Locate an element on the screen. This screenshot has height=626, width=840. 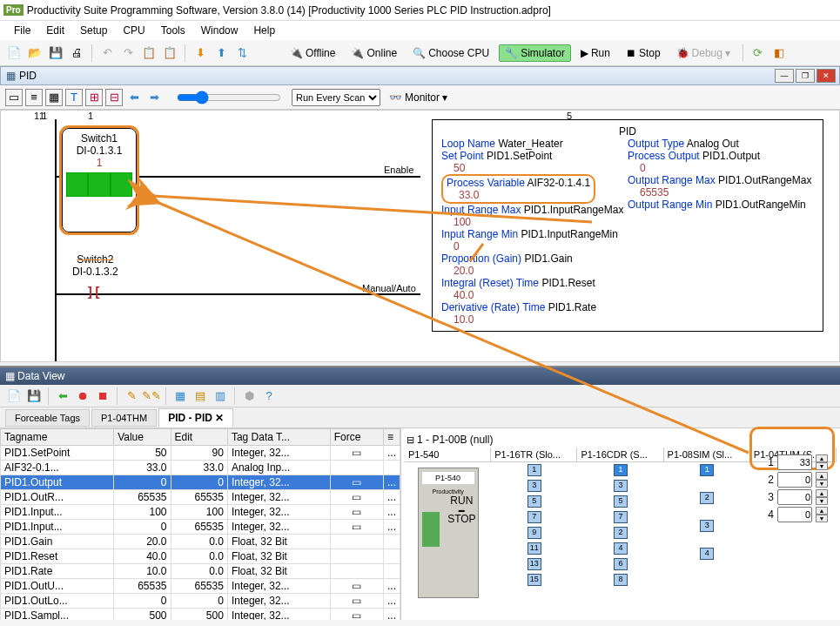
table-row: PID1.SetPoint5090Integer, 32...▭... is located at coordinates (200, 453).